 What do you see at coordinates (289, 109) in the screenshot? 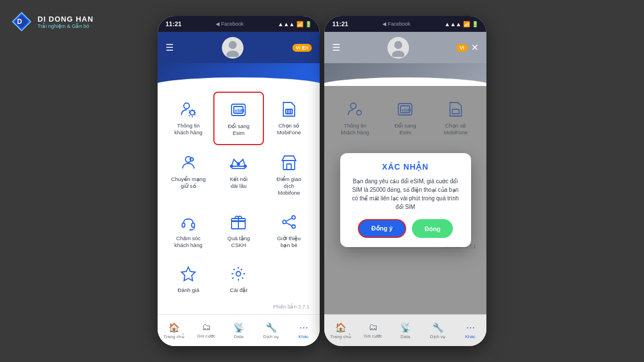
I see `simcard-icon` at bounding box center [289, 109].